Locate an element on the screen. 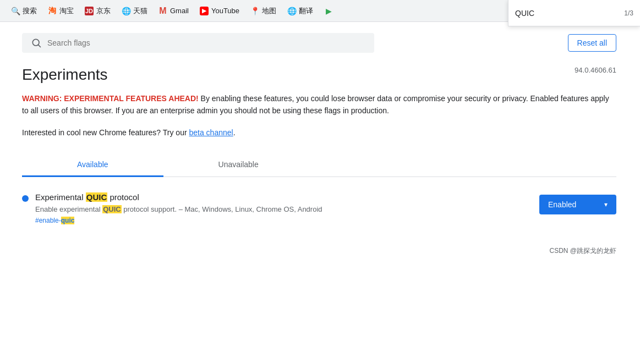  beta-after: . is located at coordinates (234, 133).